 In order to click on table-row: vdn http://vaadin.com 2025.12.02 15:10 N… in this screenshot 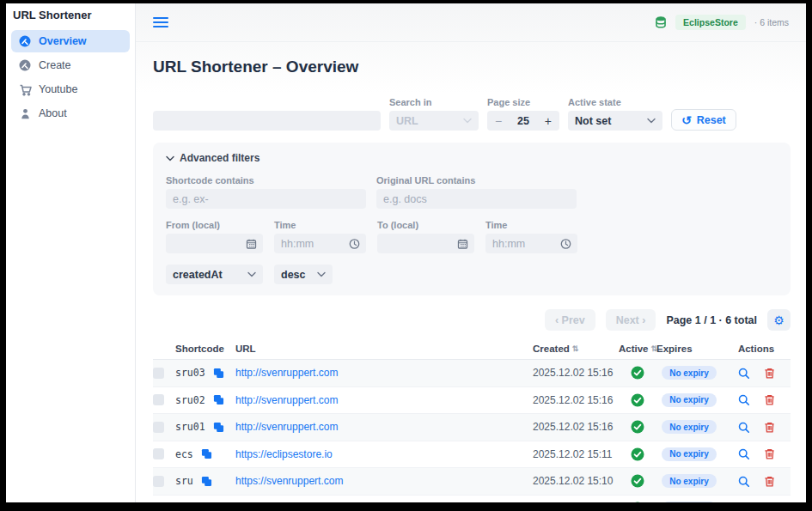, I will do `click(472, 500)`.